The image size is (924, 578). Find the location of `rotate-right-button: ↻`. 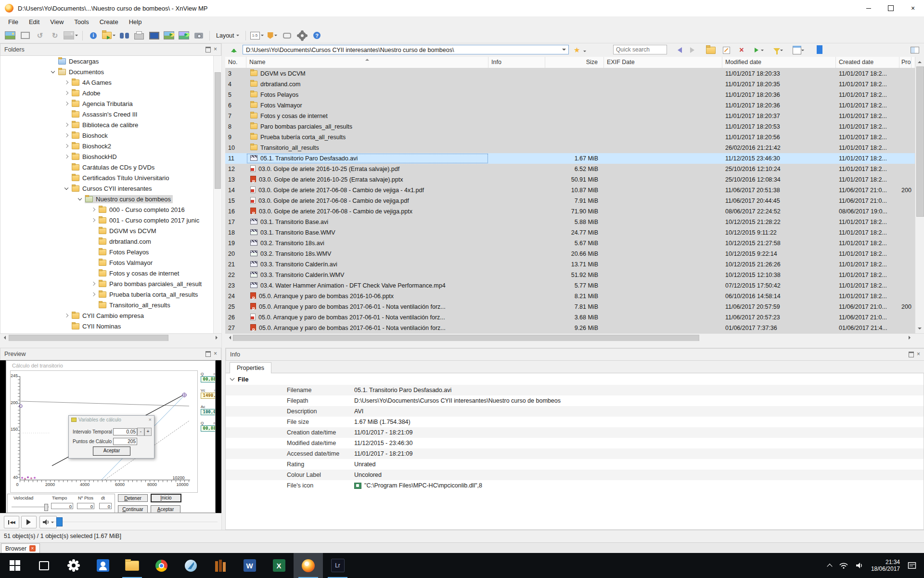

rotate-right-button: ↻ is located at coordinates (55, 36).